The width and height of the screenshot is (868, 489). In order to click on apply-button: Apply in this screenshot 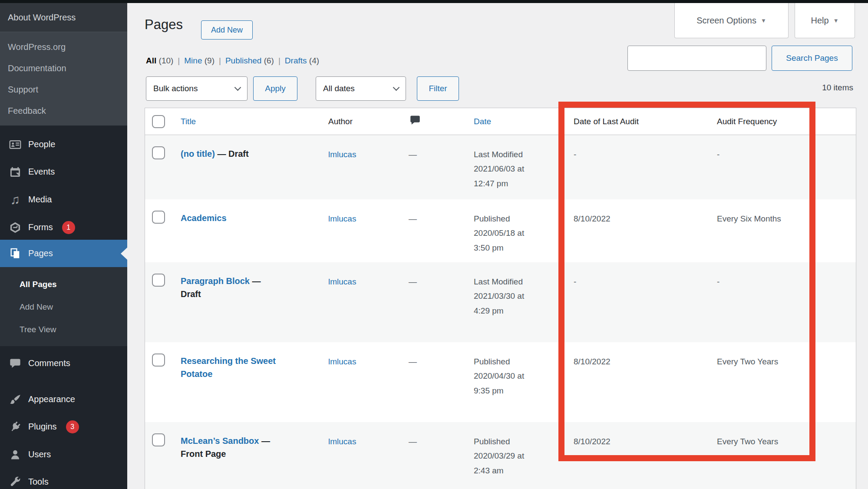, I will do `click(275, 89)`.